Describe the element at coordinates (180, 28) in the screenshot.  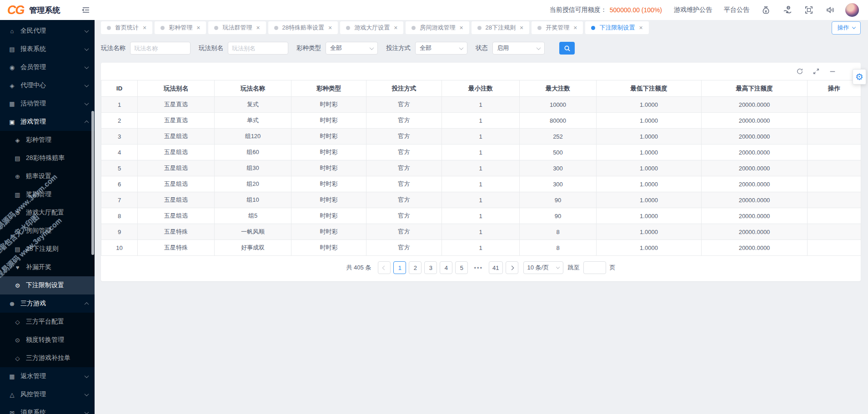
I see `tab-item: 彩种管理×` at that location.